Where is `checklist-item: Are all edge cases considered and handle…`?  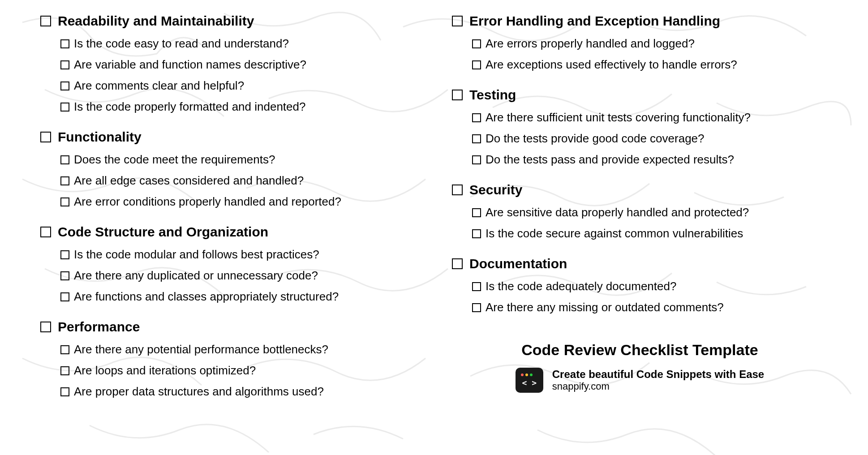
checklist-item: Are all edge cases considered and handle… is located at coordinates (238, 181).